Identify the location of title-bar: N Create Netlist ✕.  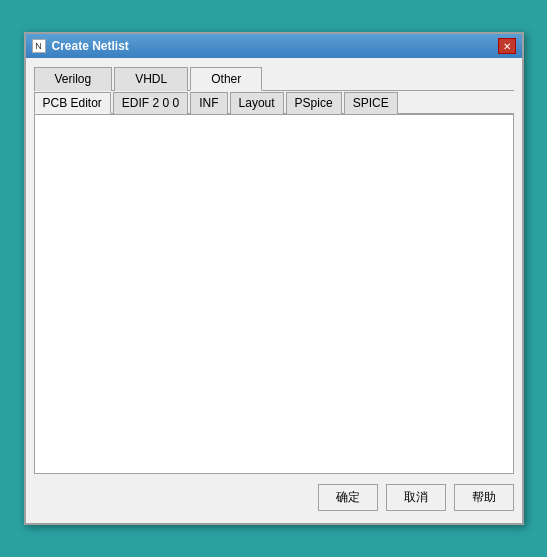
(274, 46).